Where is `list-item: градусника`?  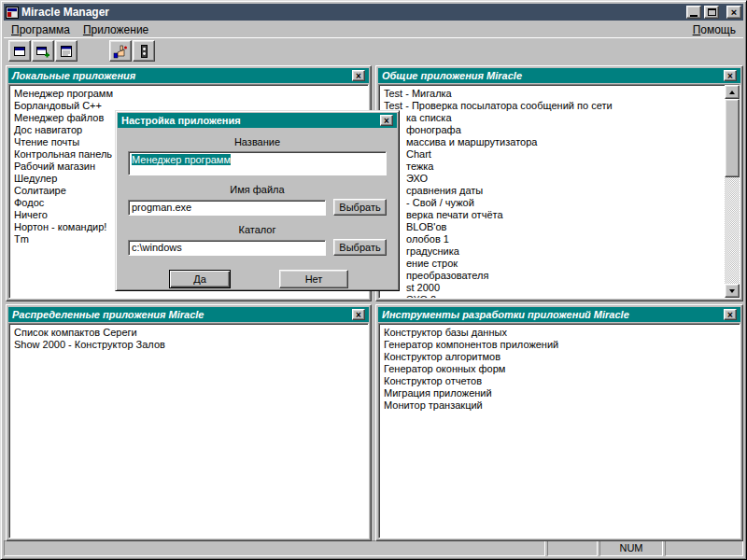 list-item: градусника is located at coordinates (552, 252).